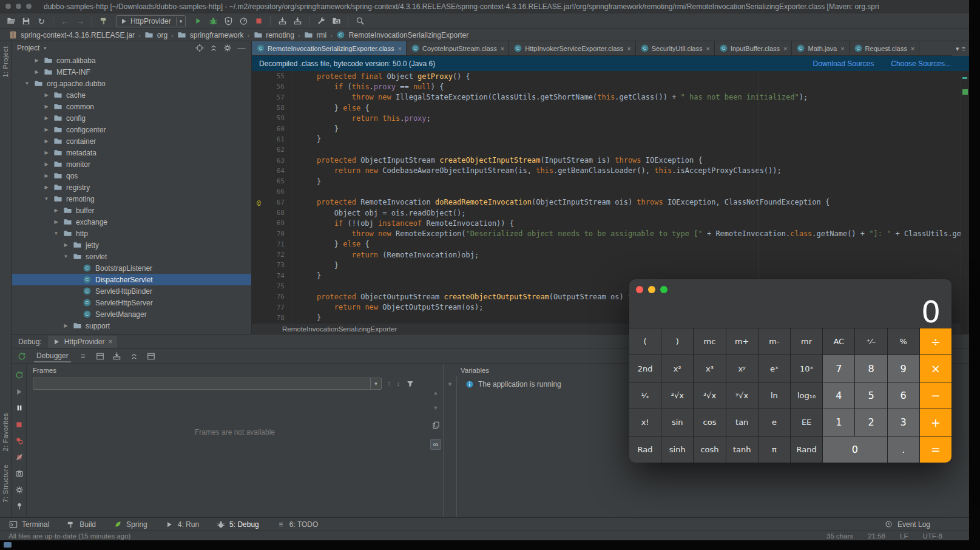  Describe the element at coordinates (885, 49) in the screenshot. I see `editor-tab: CRequest.class×` at that location.